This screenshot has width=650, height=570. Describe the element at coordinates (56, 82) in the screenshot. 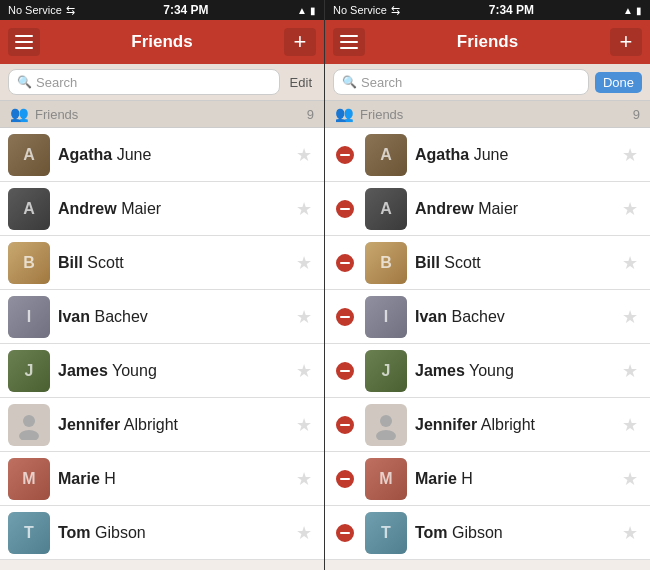

I see `search-placeholder: Search` at that location.